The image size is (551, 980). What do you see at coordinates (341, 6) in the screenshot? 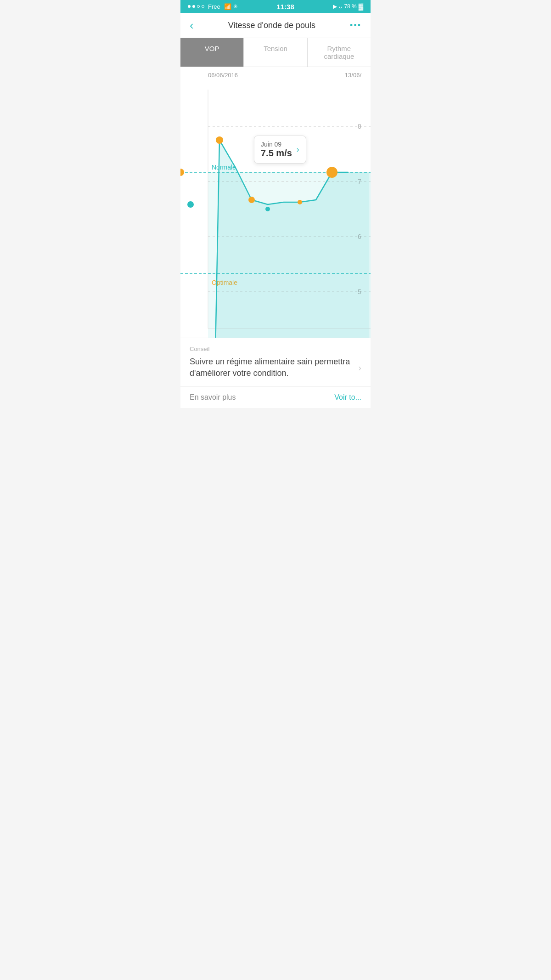
I see `bluetooth-icon: ᴗ` at bounding box center [341, 6].